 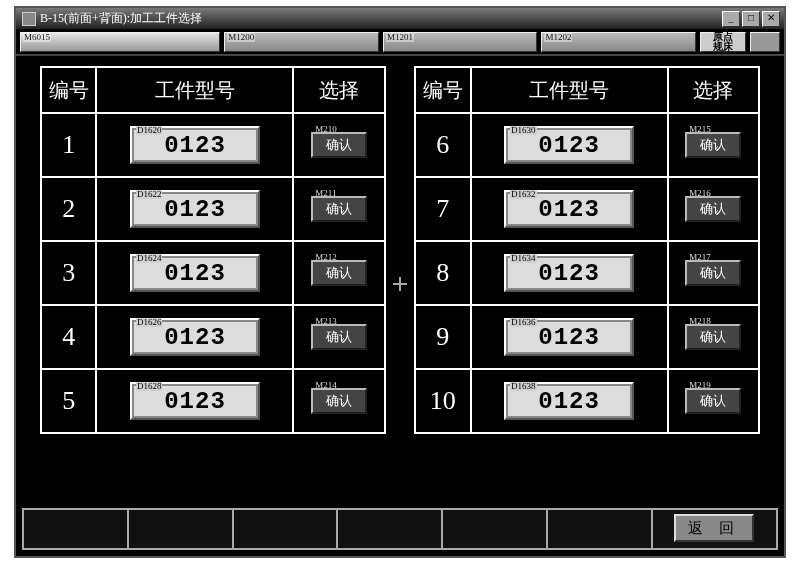 What do you see at coordinates (765, 42) in the screenshot?
I see `tag-end` at bounding box center [765, 42].